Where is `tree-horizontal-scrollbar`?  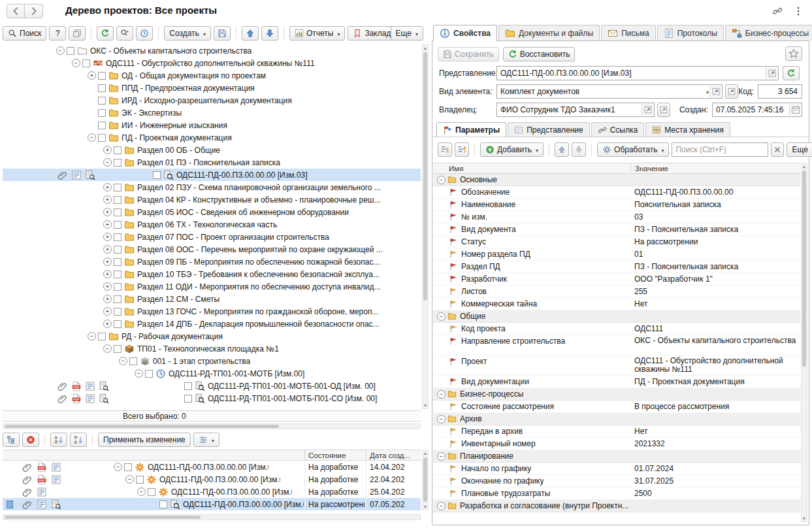
tree-horizontal-scrollbar is located at coordinates (212, 426).